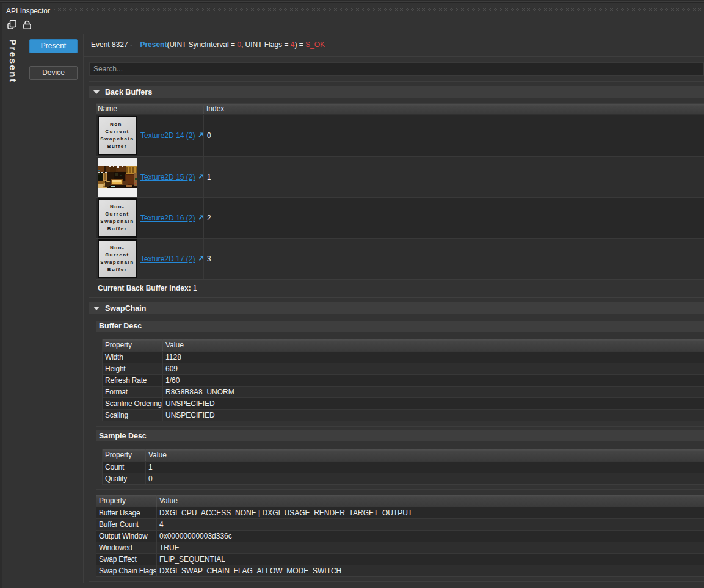 This screenshot has width=704, height=588. I want to click on property-value-cell: TRUE, so click(430, 548).